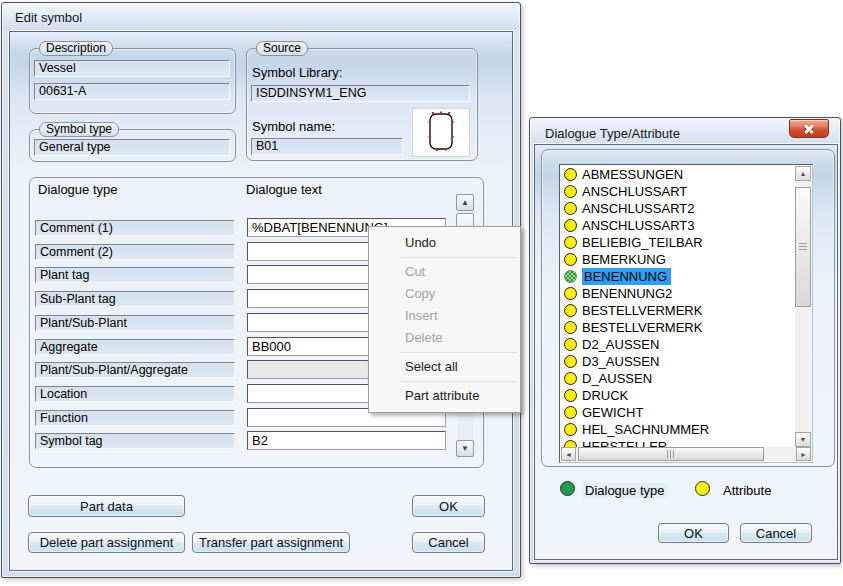 The width and height of the screenshot is (843, 586). I want to click on dialogue-type-cell: Symbol tag, so click(135, 441).